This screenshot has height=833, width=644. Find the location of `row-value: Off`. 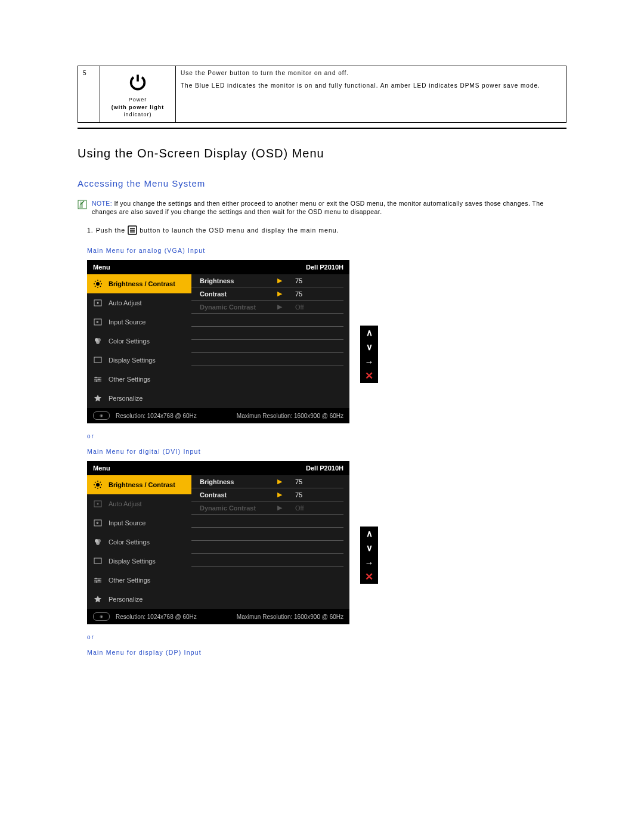

row-value: Off is located at coordinates (296, 508).